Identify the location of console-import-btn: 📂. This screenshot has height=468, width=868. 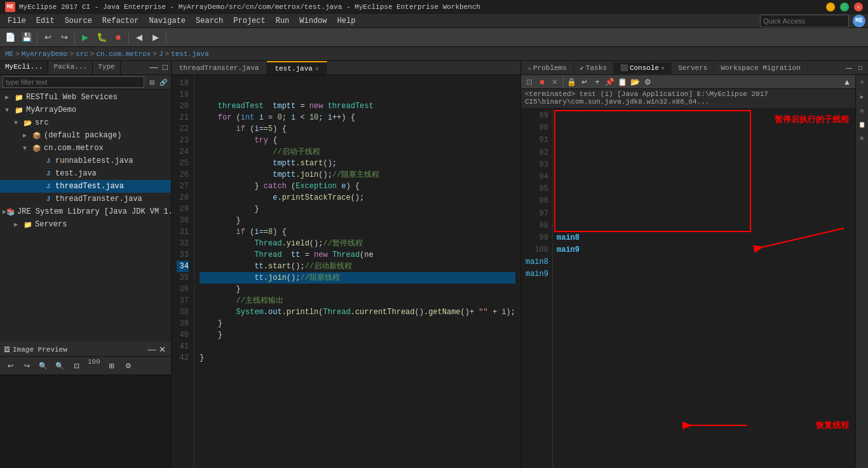
(635, 82).